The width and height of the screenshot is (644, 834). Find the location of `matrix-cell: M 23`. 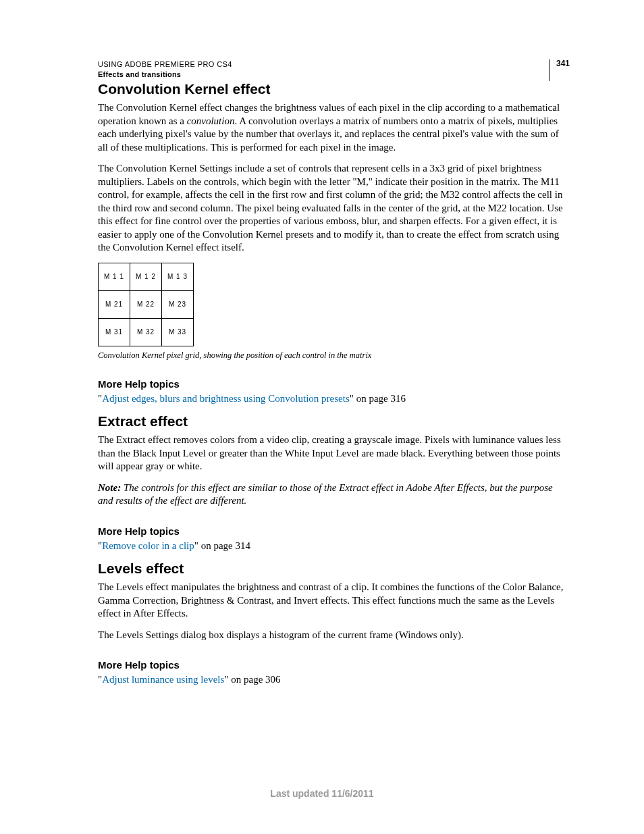

matrix-cell: M 23 is located at coordinates (178, 304).